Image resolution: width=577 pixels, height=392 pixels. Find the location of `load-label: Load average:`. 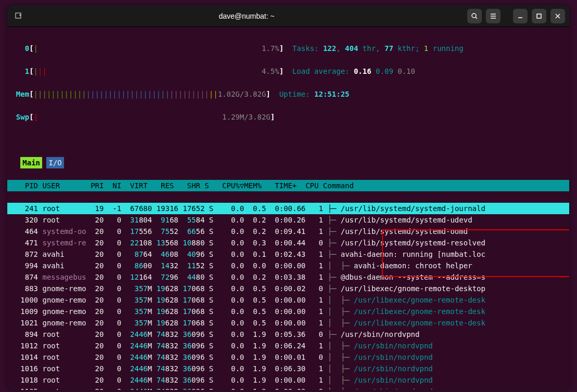

load-label: Load average: is located at coordinates (323, 71).